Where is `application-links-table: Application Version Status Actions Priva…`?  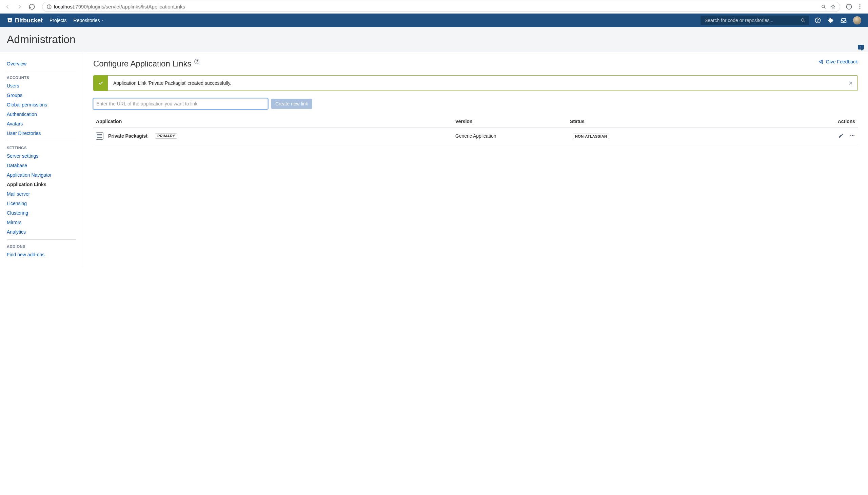
application-links-table: Application Version Status Actions Priva… is located at coordinates (475, 130).